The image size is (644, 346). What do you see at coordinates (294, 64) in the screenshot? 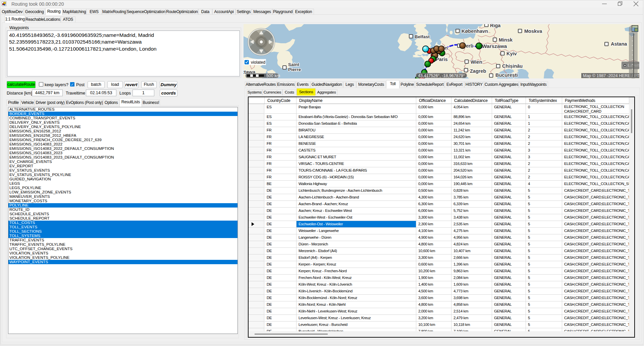
I see `svg-text: Saint` at bounding box center [294, 64].